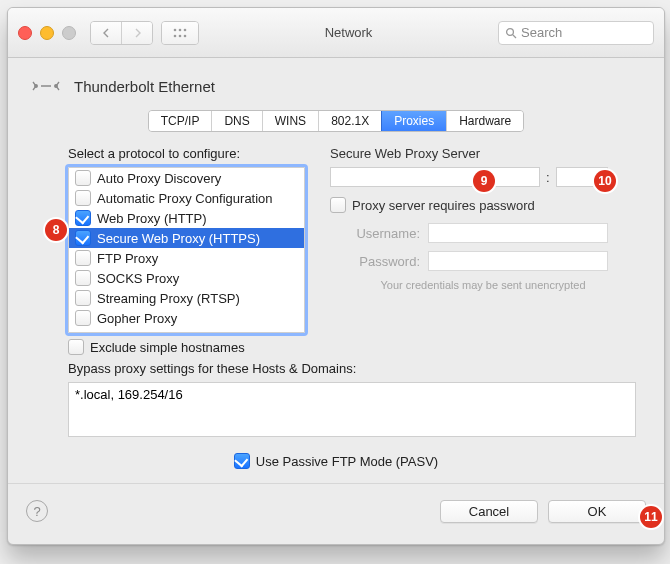  What do you see at coordinates (56, 230) in the screenshot?
I see `annotation-badge-8: 8` at bounding box center [56, 230].